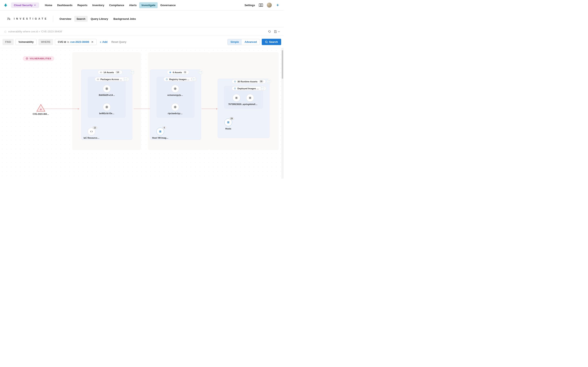 This screenshot has height=367, width=588. Describe the element at coordinates (194, 79) in the screenshot. I see `collapse-deploy-registry: ⛶` at that location.